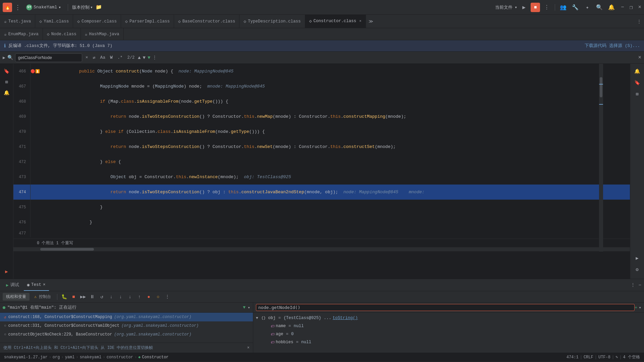 The width and height of the screenshot is (644, 362). I want to click on tab-node-class: ◇ Node.class, so click(62, 34).